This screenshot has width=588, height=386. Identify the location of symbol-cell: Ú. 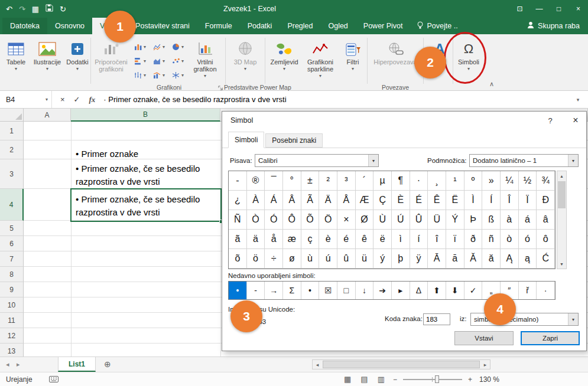
(401, 220).